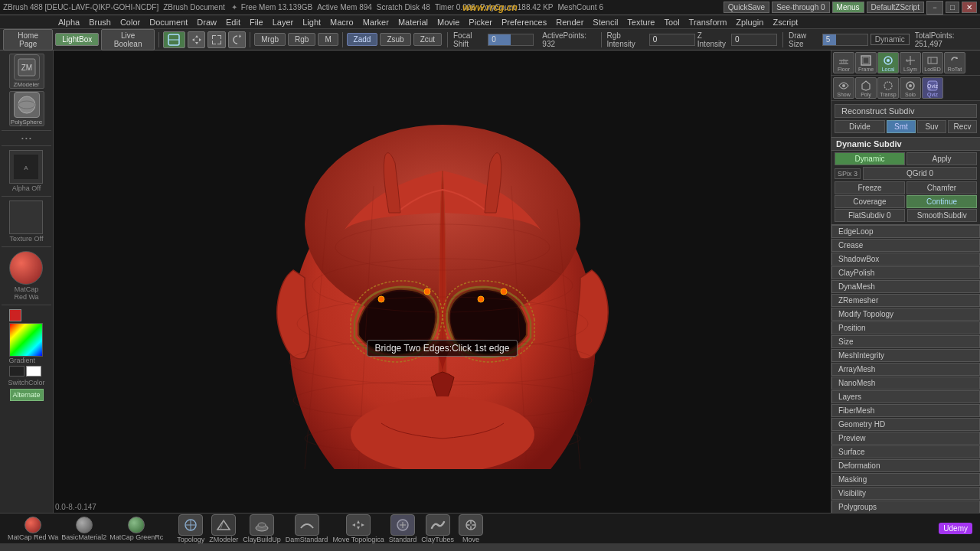  I want to click on mrgb-button: Mrgb, so click(270, 40).